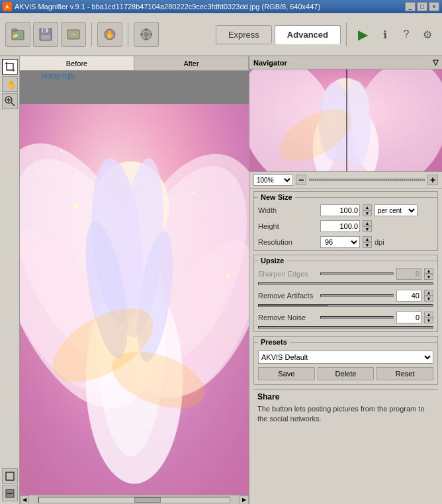 This screenshot has height=504, width=442. Describe the element at coordinates (357, 274) in the screenshot. I see `sharpen-slider` at that location.